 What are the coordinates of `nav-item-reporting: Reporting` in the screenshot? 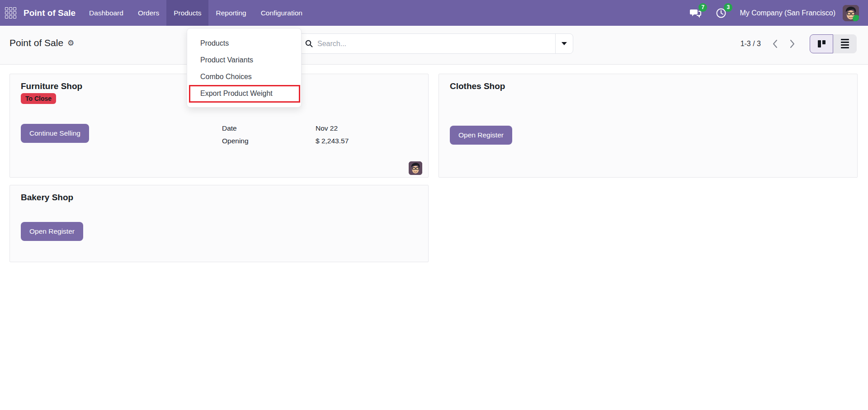 It's located at (231, 13).